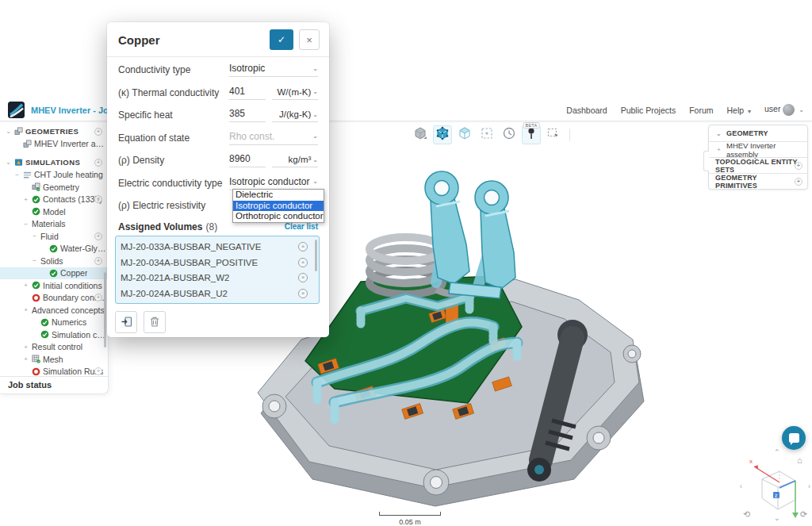 The width and height of the screenshot is (812, 526). Describe the element at coordinates (54, 200) in the screenshot. I see `tree-item-contacts-1337: +Contacts (1337)≫` at that location.